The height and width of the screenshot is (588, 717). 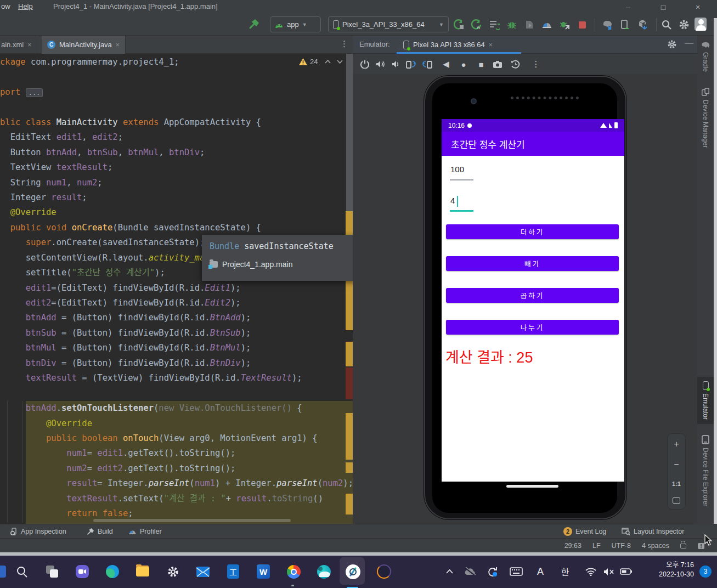 What do you see at coordinates (607, 25) in the screenshot?
I see `gradle-sync-icon` at bounding box center [607, 25].